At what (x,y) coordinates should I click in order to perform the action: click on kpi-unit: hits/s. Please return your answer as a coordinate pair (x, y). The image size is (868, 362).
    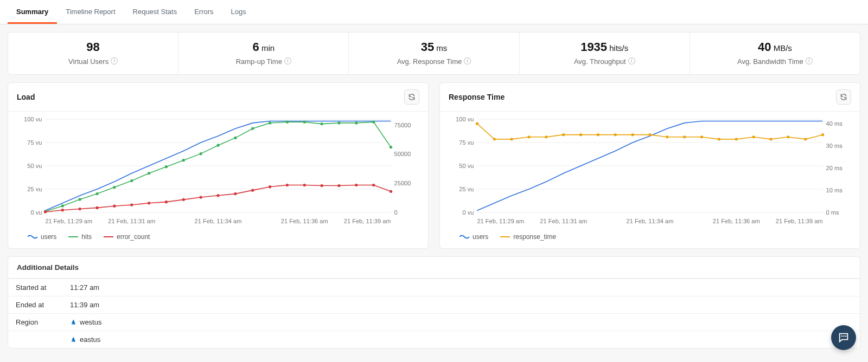
    Looking at the image, I should click on (618, 48).